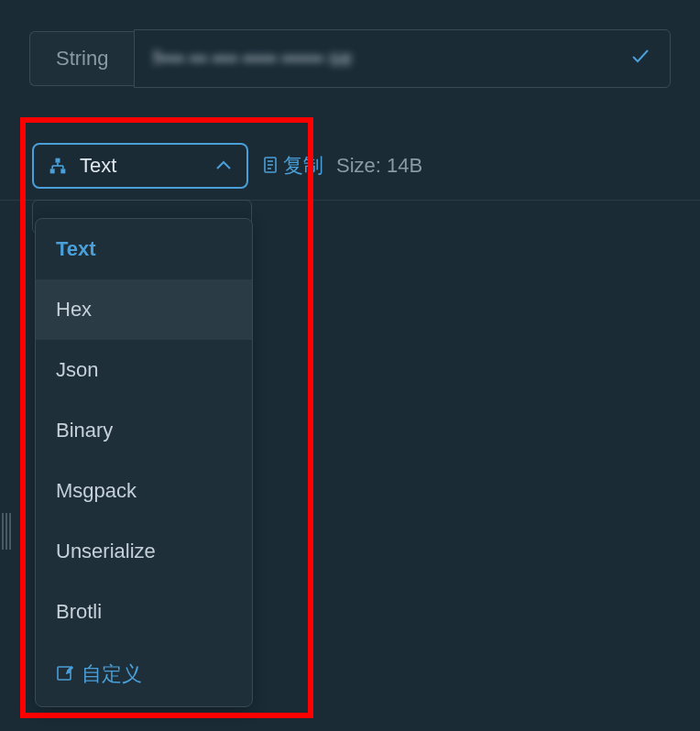 The image size is (700, 731). I want to click on dropdown-option-unserialize: Unserialize, so click(144, 551).